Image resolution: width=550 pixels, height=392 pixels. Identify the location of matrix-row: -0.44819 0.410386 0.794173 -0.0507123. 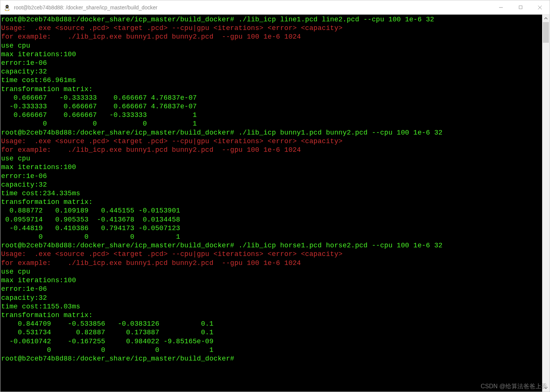
(91, 228).